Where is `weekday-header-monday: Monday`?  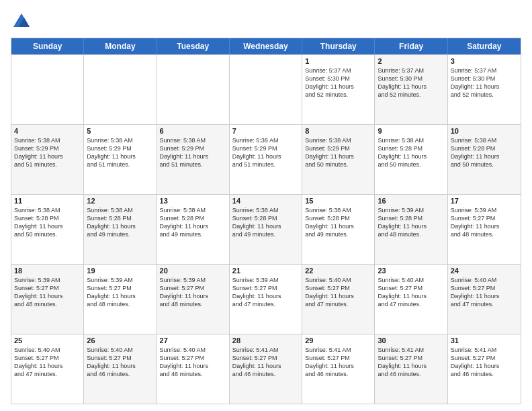 weekday-header-monday: Monday is located at coordinates (120, 46).